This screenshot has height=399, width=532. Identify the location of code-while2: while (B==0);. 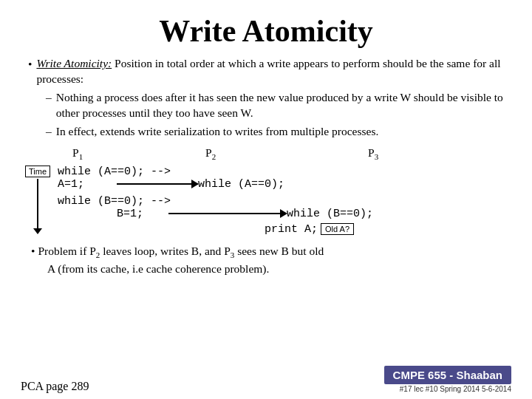
(330, 214).